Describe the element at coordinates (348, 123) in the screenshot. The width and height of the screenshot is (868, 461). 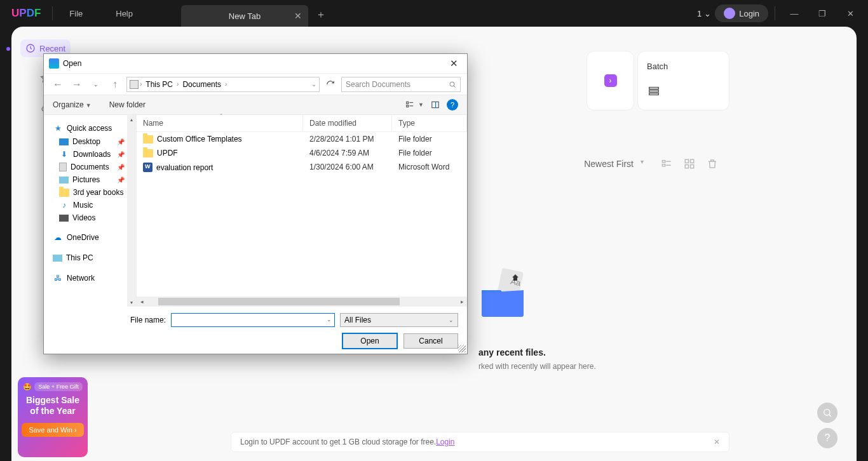
I see `col-date: Date modified` at that location.